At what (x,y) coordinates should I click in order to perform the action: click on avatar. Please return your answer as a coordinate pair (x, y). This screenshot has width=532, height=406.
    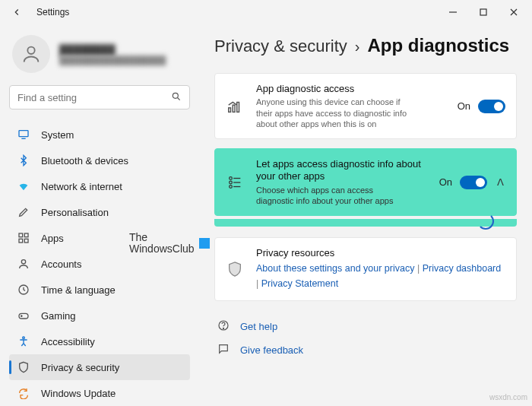
    Looking at the image, I should click on (31, 54).